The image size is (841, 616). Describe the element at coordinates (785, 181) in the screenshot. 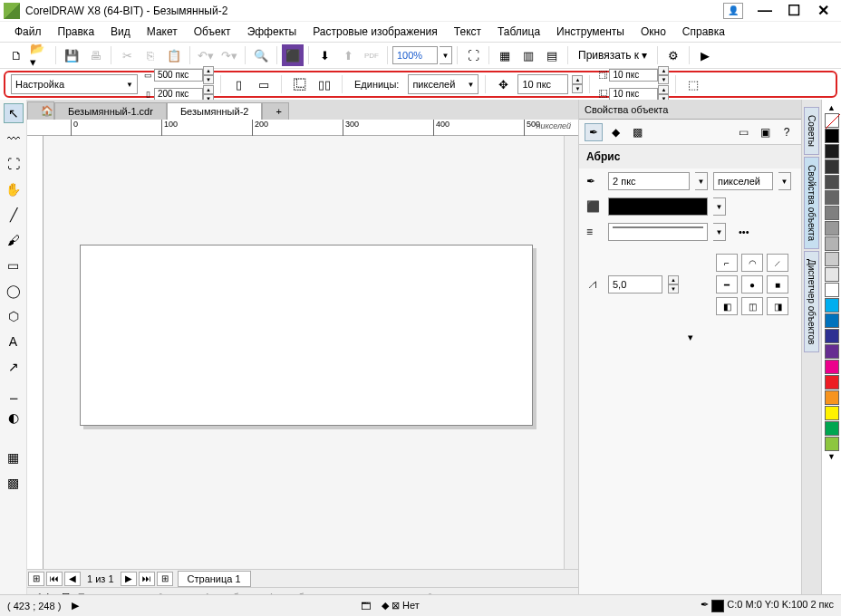

I see `outline-units-dd: ▼` at that location.